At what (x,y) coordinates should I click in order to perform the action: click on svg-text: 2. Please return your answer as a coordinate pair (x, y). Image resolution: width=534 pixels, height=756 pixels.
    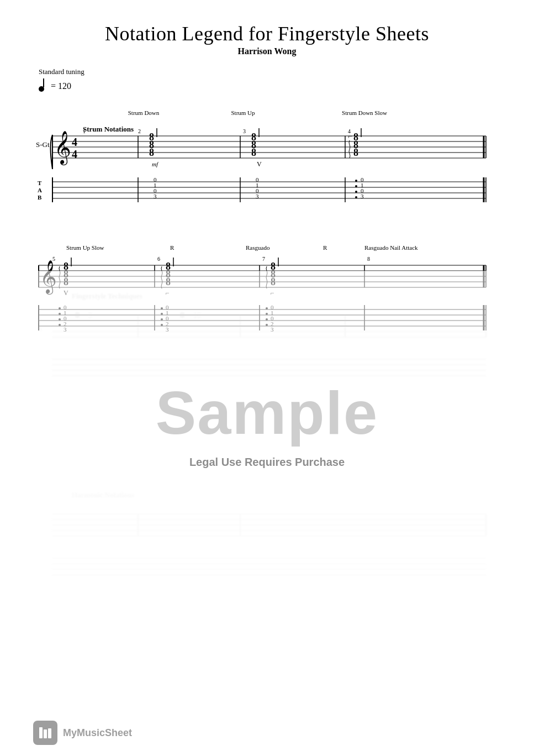
    Looking at the image, I should click on (139, 132).